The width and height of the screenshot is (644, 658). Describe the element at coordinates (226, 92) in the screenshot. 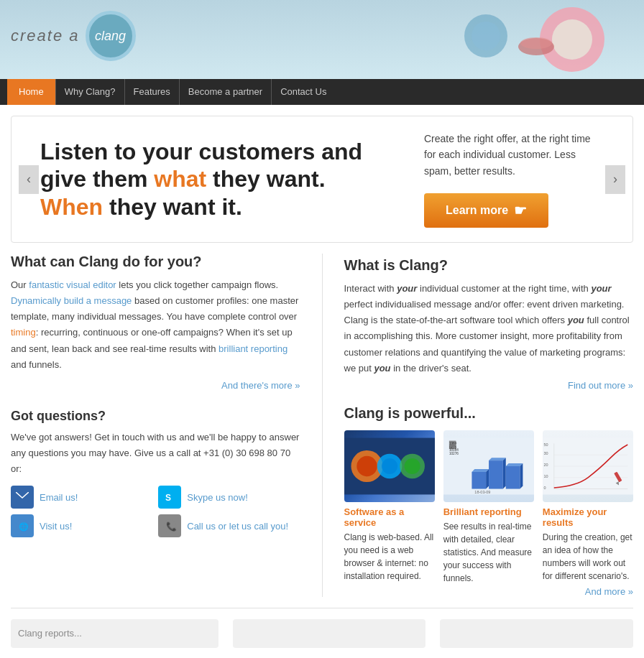

I see `nav-partner: Become a partner` at that location.